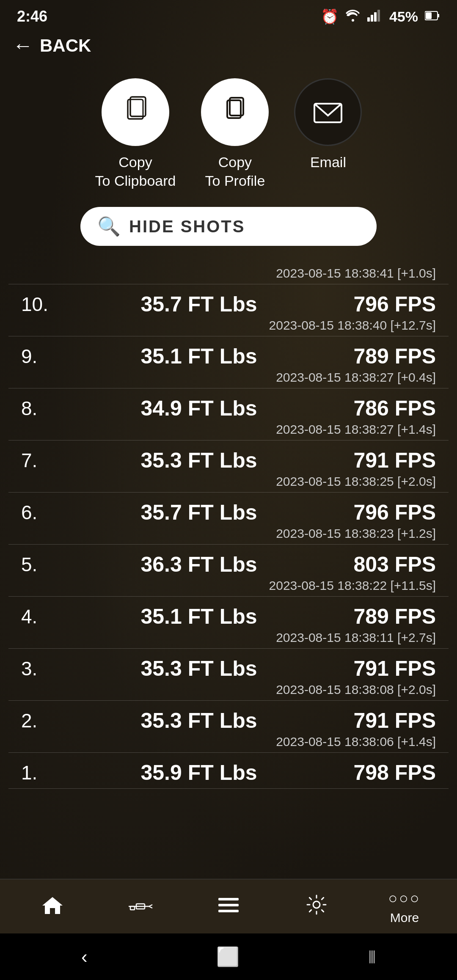 Image resolution: width=457 pixels, height=980 pixels. I want to click on email-label: Email, so click(328, 162).